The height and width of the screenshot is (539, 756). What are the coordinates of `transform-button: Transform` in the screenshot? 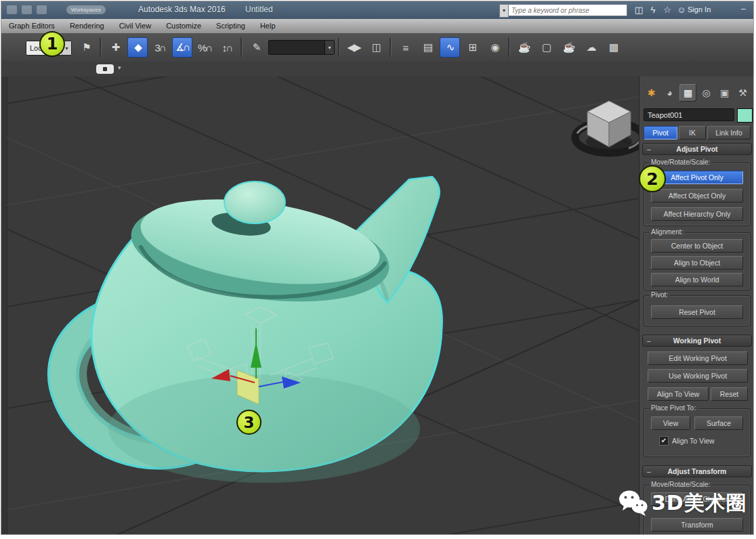 It's located at (697, 525).